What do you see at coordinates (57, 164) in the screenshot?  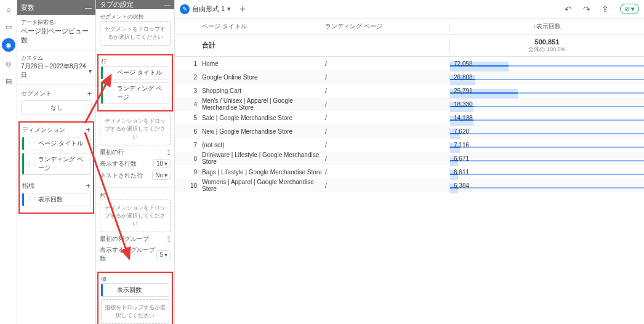 I see `dimension-chip-landing-page: ⋮⋮ランディング ページ` at bounding box center [57, 164].